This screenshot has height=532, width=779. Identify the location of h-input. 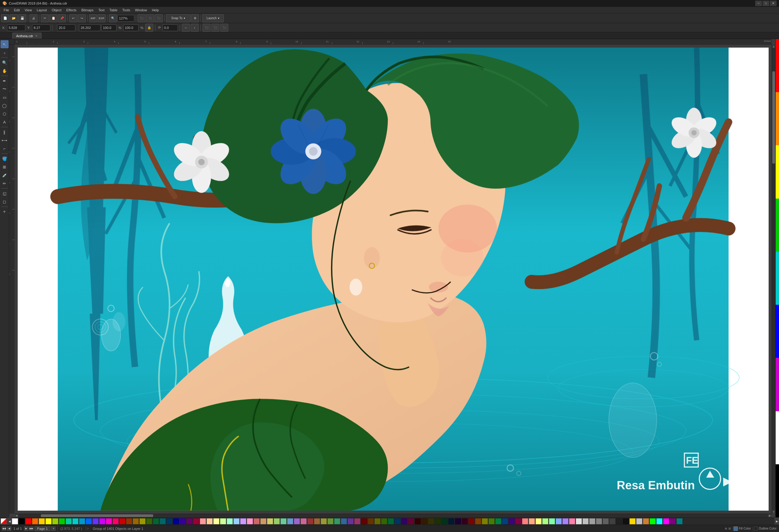
(90, 28).